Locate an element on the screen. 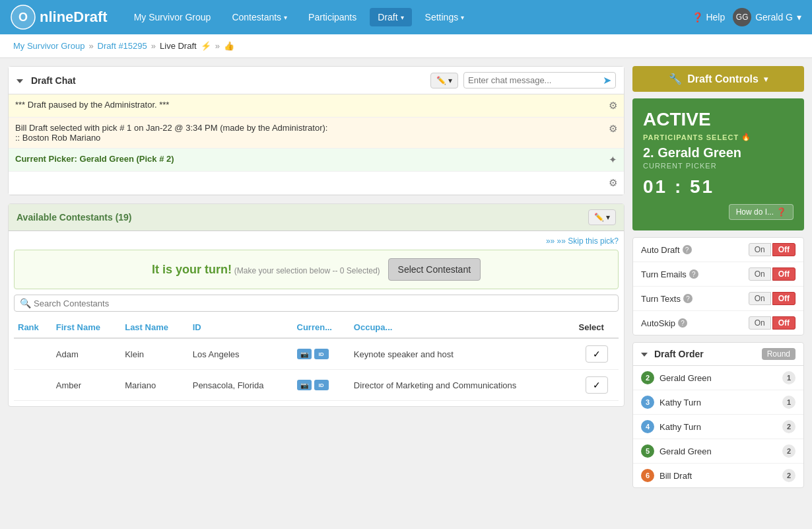 Image resolution: width=812 pixels, height=529 pixels. draft-order-name: Kathy Turn is located at coordinates (718, 403).